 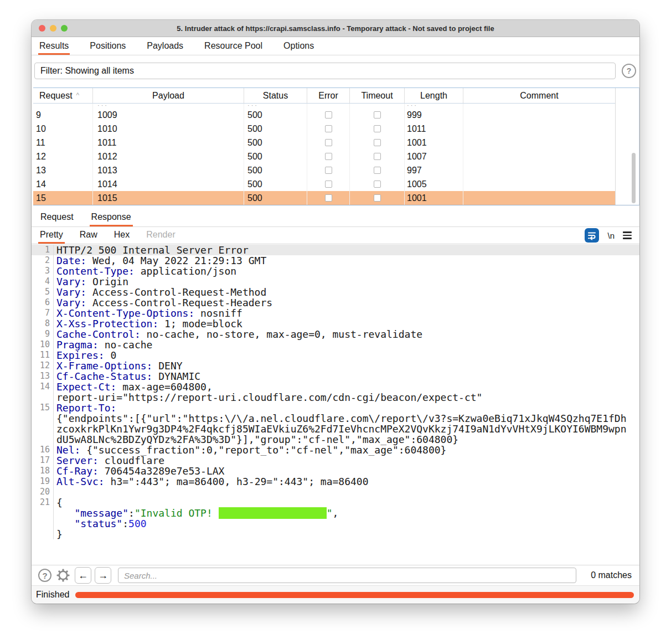 What do you see at coordinates (336, 377) in the screenshot?
I see `editor-line: 13Cf-Cache-Status: DYNAMIC` at bounding box center [336, 377].